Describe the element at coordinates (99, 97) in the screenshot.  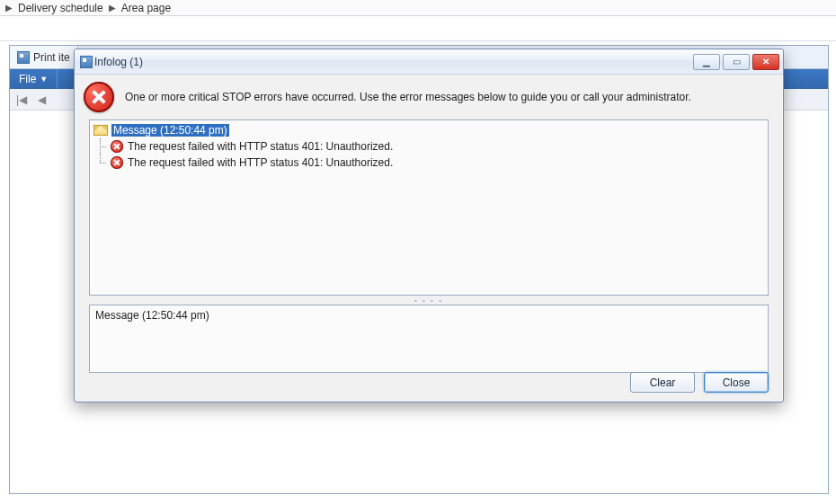
I see `error-icon` at that location.